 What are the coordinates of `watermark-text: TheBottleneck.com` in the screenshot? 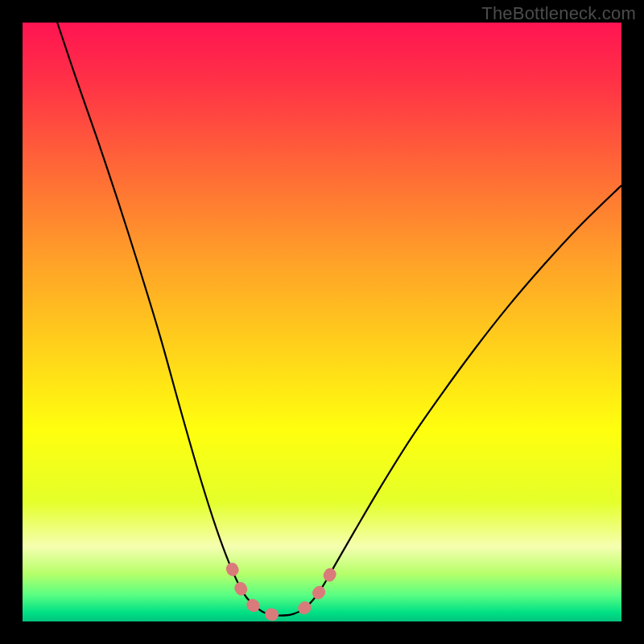 It's located at (559, 14).